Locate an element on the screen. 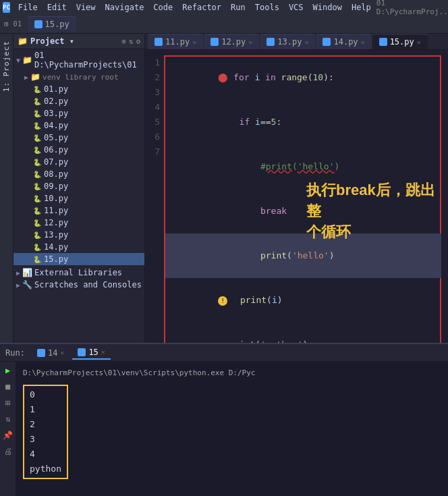 This screenshot has height=496, width=448. output-1: 1 is located at coordinates (46, 410).